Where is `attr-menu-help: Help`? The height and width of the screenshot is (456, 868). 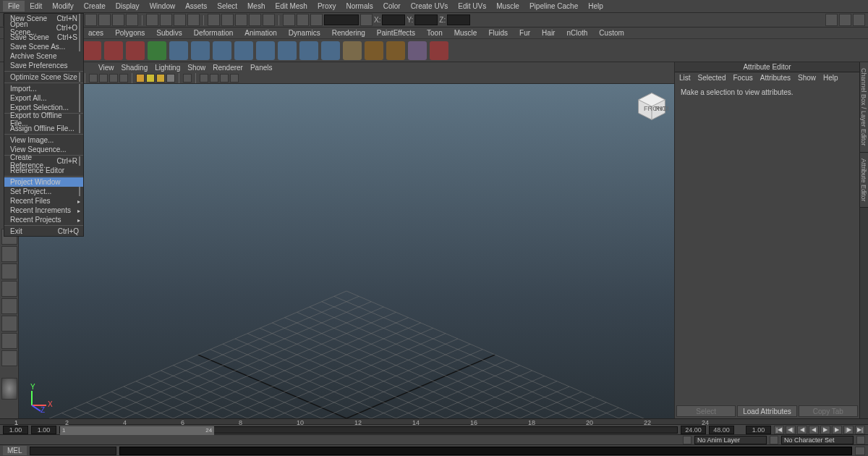 attr-menu-help: Help is located at coordinates (830, 78).